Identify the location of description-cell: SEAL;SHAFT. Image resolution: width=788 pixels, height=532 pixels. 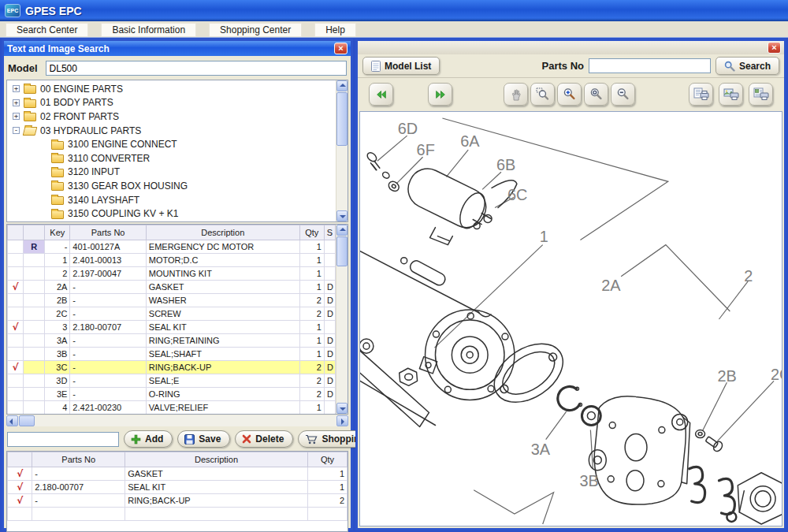
(222, 355).